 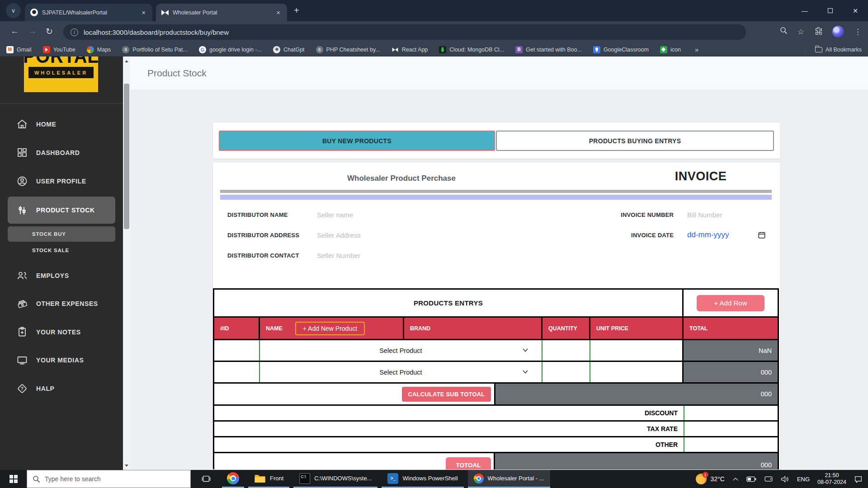 I want to click on sidebar-item-your-medias: YOUR MEDIAS, so click(x=61, y=360).